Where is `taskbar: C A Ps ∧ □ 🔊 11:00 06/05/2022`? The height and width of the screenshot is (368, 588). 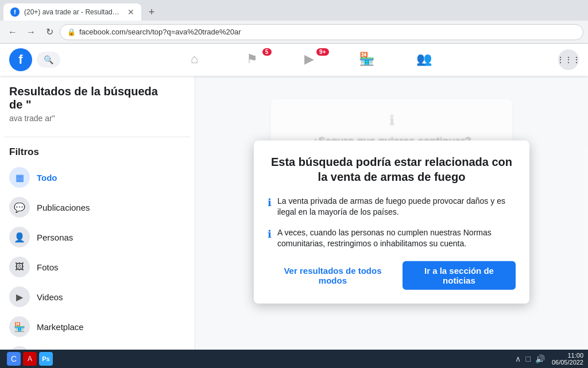 taskbar: C A Ps ∧ □ 🔊 11:00 06/05/2022 is located at coordinates (294, 359).